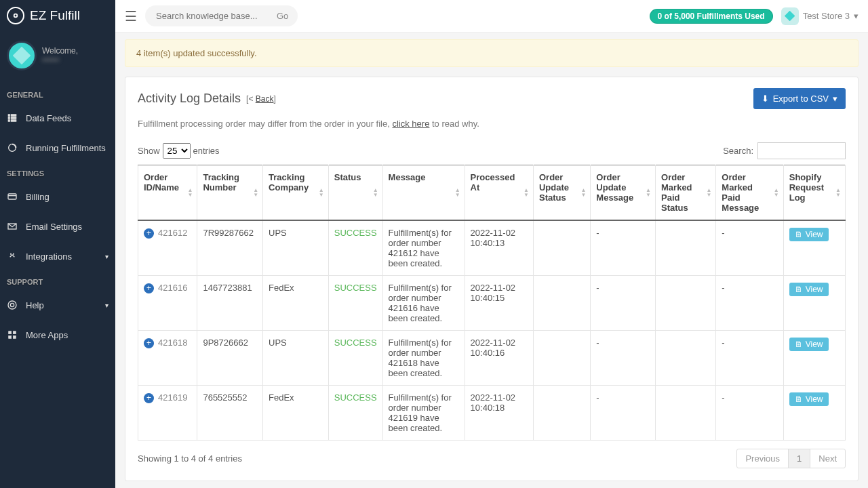  What do you see at coordinates (189, 99) in the screenshot?
I see `page-title: Activity Log Details` at bounding box center [189, 99].